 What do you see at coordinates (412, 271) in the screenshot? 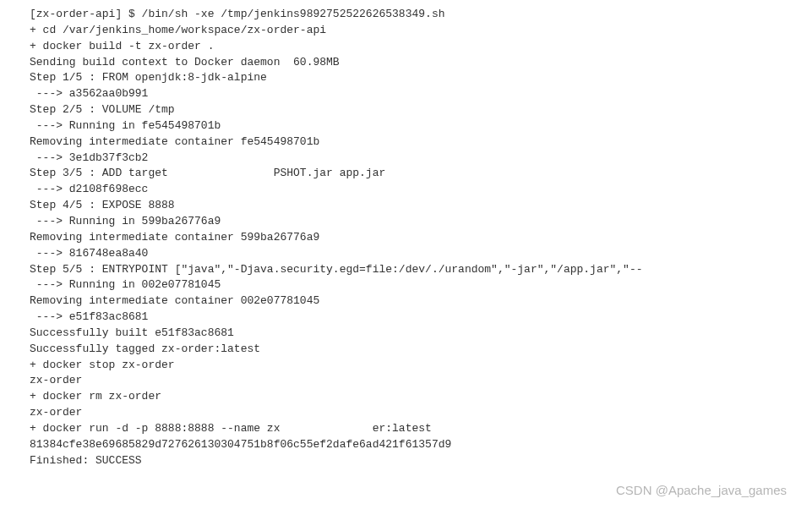
I see `console-line: Step 5/5 : ENTRYPOINT ["java","-Djava.se…` at bounding box center [412, 271].